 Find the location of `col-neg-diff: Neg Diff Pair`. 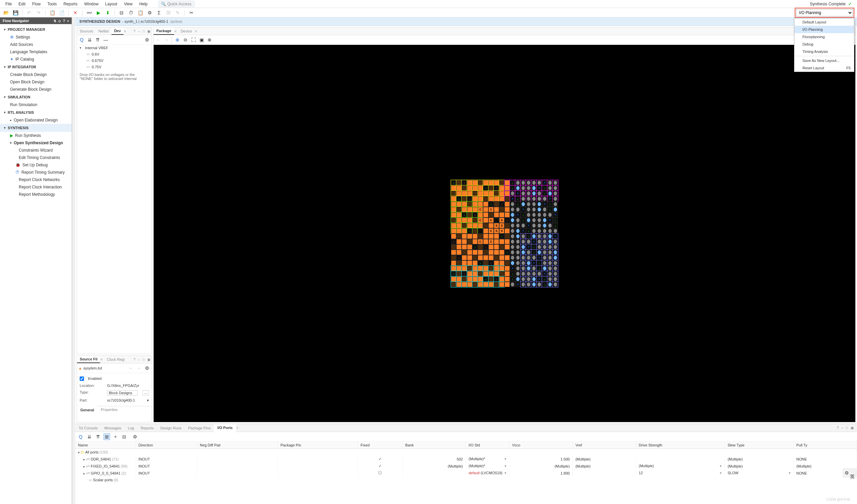

col-neg-diff: Neg Diff Pair is located at coordinates (237, 446).